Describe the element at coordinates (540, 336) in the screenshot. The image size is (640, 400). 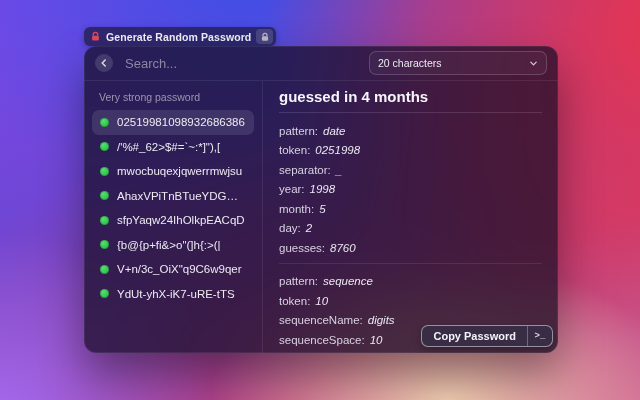
I see `terminal-prompt-icon: >_` at that location.